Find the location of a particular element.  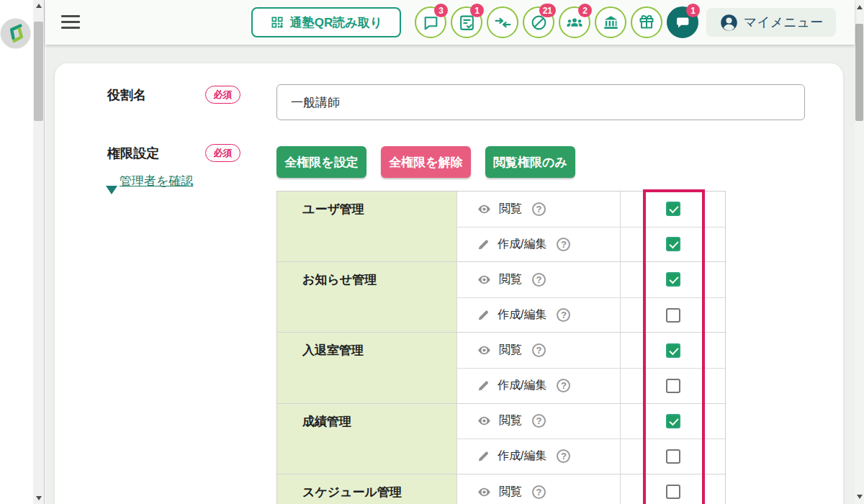

top-header: 通塾QR読み取り 3 1 is located at coordinates (450, 22).